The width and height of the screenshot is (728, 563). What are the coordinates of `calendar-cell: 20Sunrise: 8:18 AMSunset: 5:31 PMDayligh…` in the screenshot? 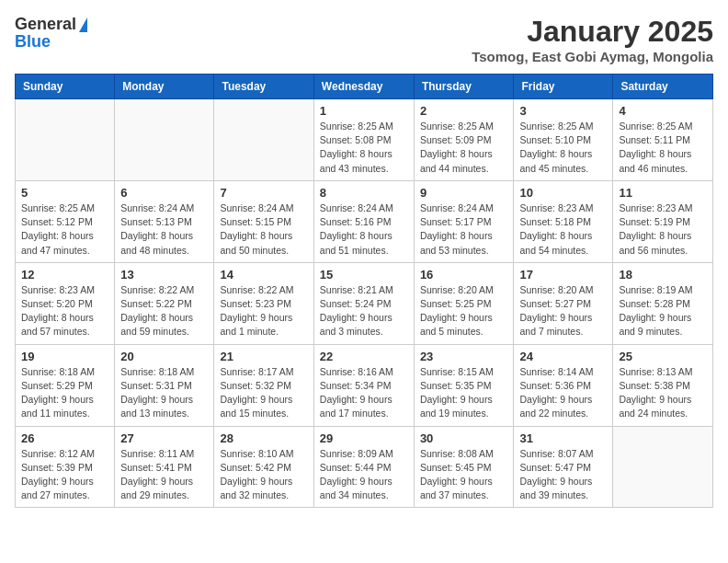 It's located at (165, 385).